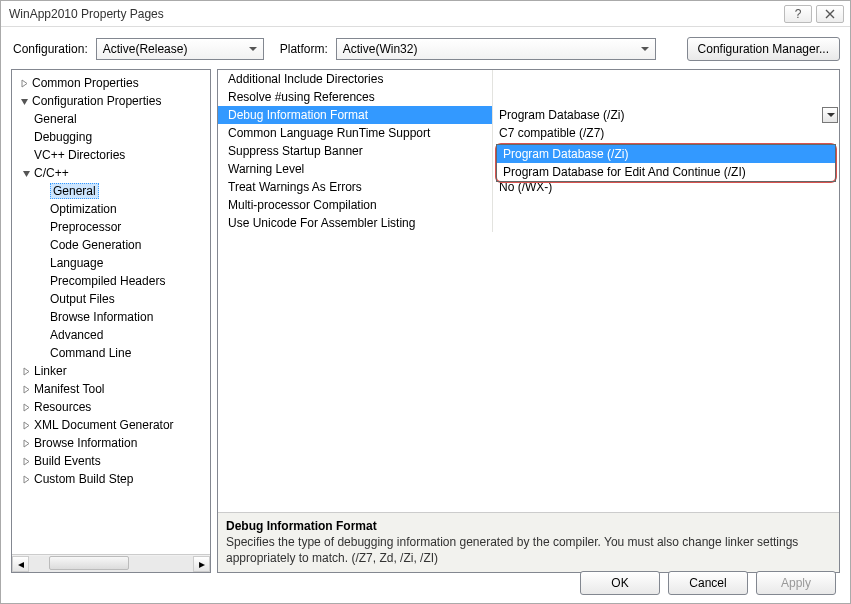  I want to click on prop-name: Additional Include Directories, so click(356, 79).